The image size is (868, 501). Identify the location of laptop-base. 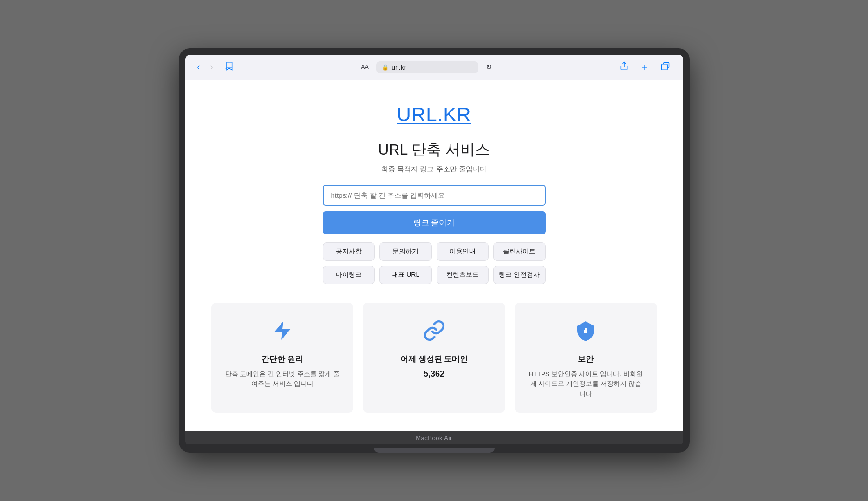
(434, 449).